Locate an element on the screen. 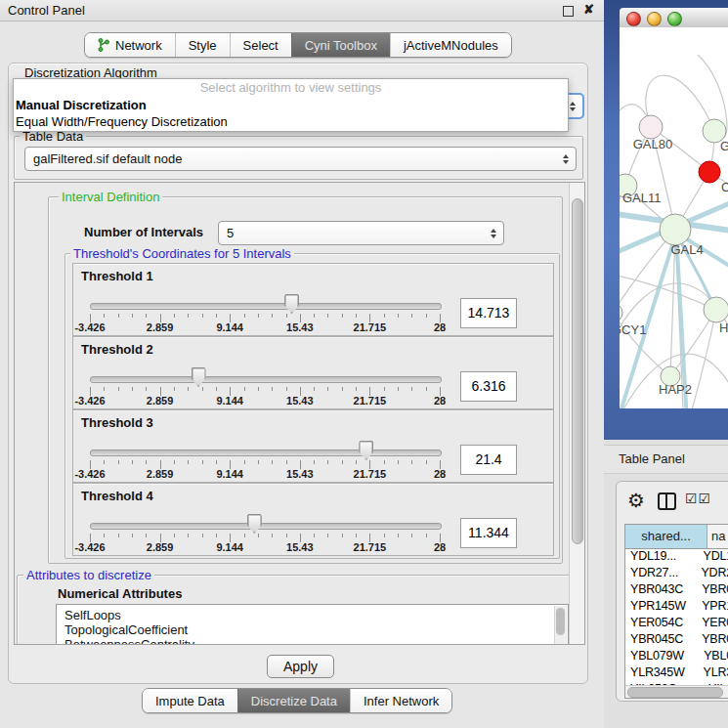 This screenshot has height=728, width=728. number-of-intervals-combo: 5 is located at coordinates (362, 233).